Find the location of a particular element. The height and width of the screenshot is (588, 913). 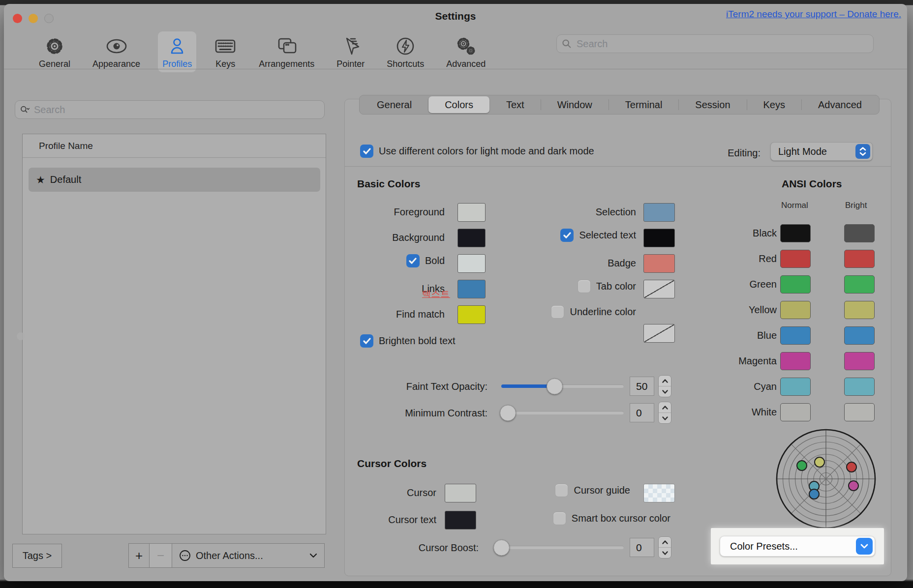

wheel-dot-blue is located at coordinates (814, 494).